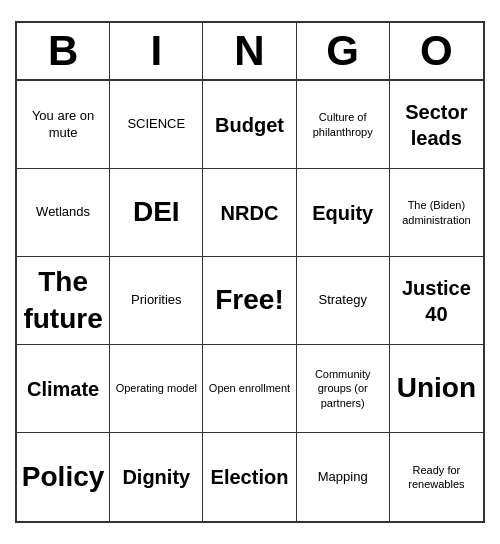 This screenshot has width=500, height=544. I want to click on bingo-cell: Sector leads, so click(436, 125).